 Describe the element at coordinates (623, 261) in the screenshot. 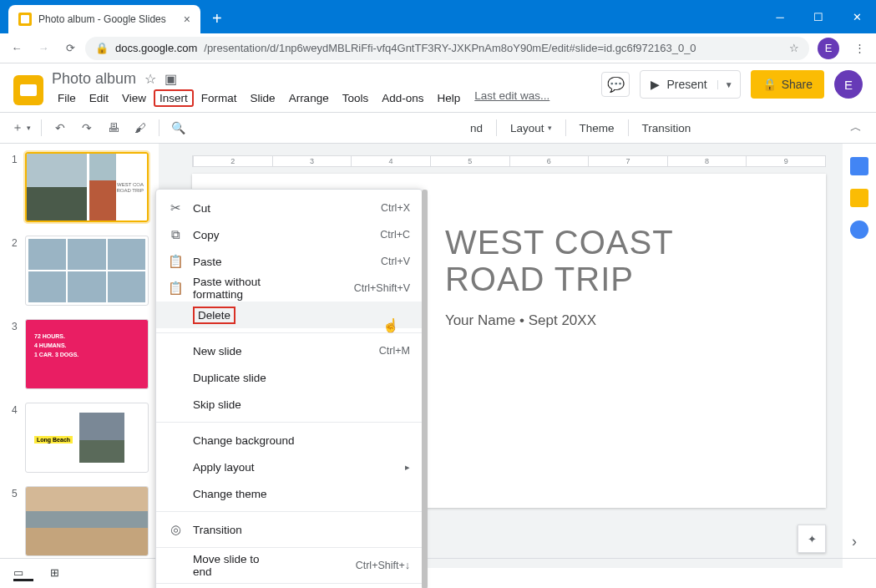

I see `slide-title: WEST COAST ROAD TRIP` at that location.